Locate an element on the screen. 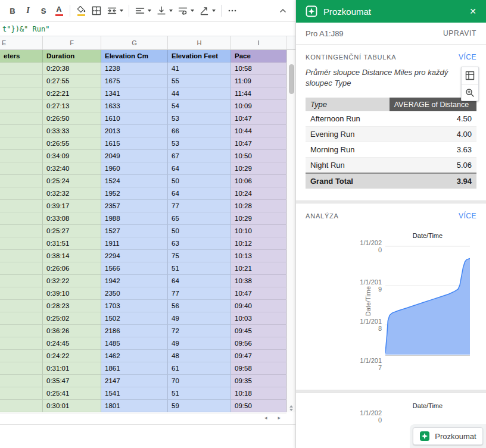 The image size is (486, 448). italic-button: I is located at coordinates (28, 11).